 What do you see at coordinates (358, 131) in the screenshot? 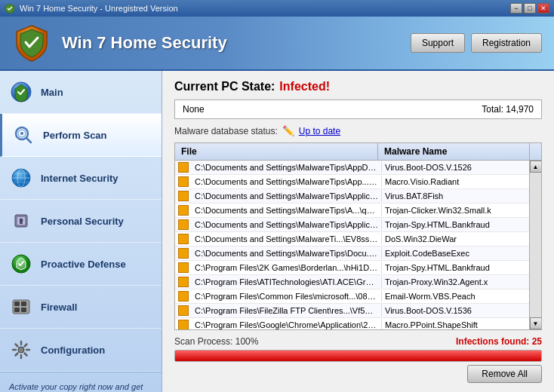
I see `db-status-row: Malware database status: ✏️ Up to date` at bounding box center [358, 131].